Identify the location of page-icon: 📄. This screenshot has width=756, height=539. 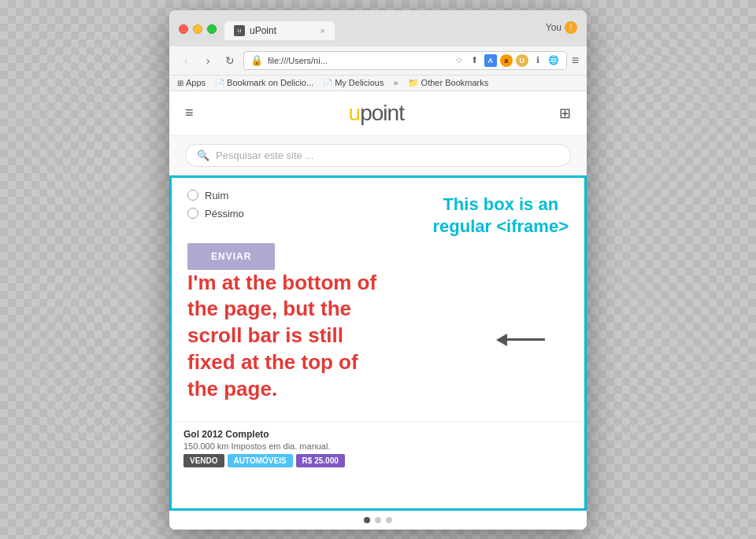
(220, 83).